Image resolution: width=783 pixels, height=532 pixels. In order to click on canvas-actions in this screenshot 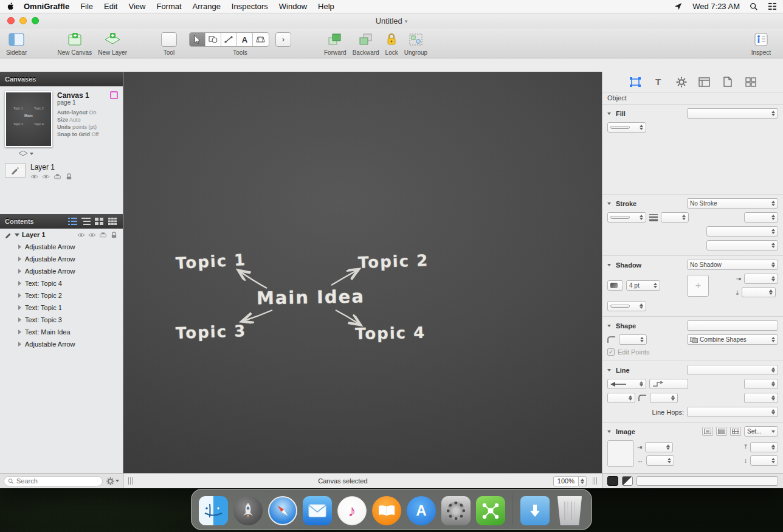, I will do `click(61, 155)`.